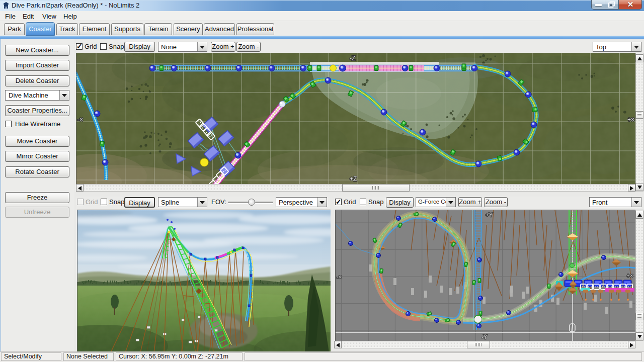 This screenshot has width=644, height=362. I want to click on svg-text: +Y, so click(489, 215).